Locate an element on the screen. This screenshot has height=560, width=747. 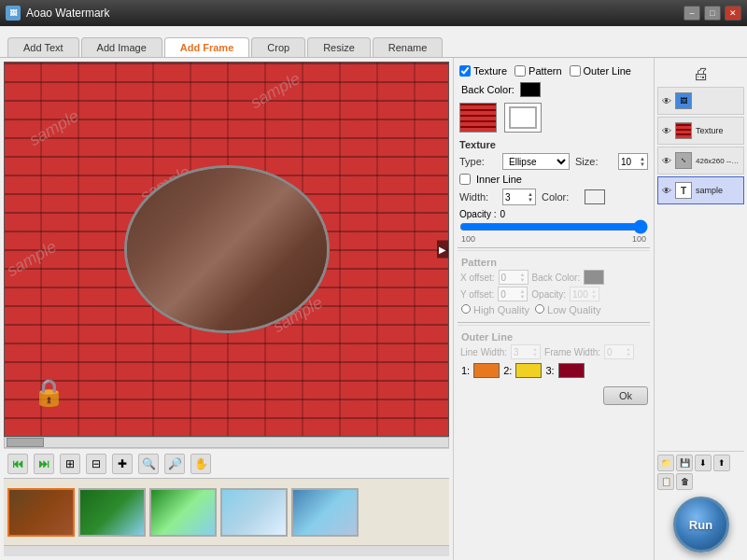
y-offset-arrows: ▲ ▼ is located at coordinates (522, 294).